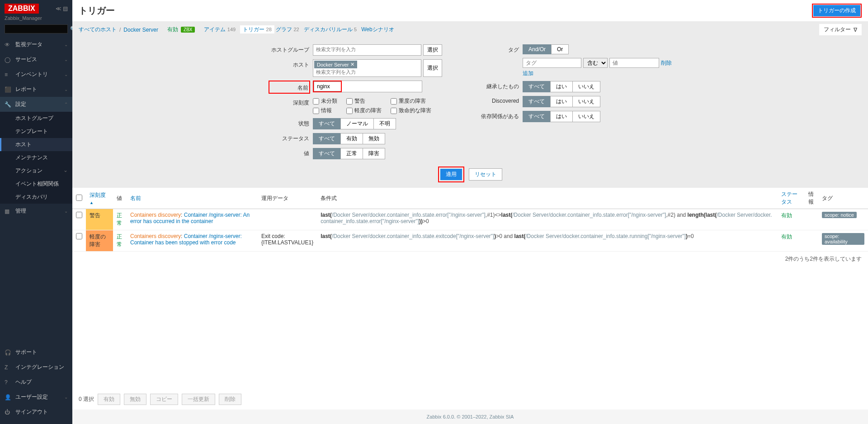  I want to click on create-trigger-button: トリガーの作成, so click(837, 11).